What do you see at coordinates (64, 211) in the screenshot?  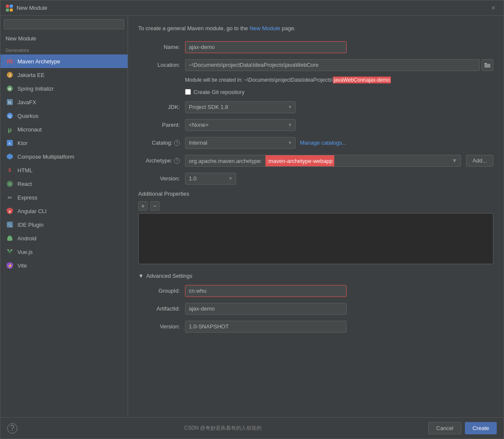 I see `sidebar-item-angular-cli: A Angular CLI` at bounding box center [64, 211].